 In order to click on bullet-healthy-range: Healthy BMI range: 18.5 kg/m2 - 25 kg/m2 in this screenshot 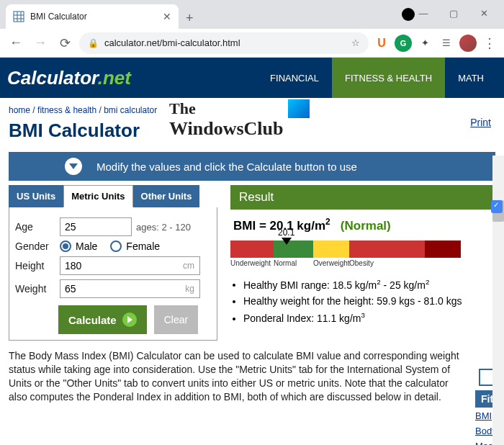, I will do `click(369, 285)`.